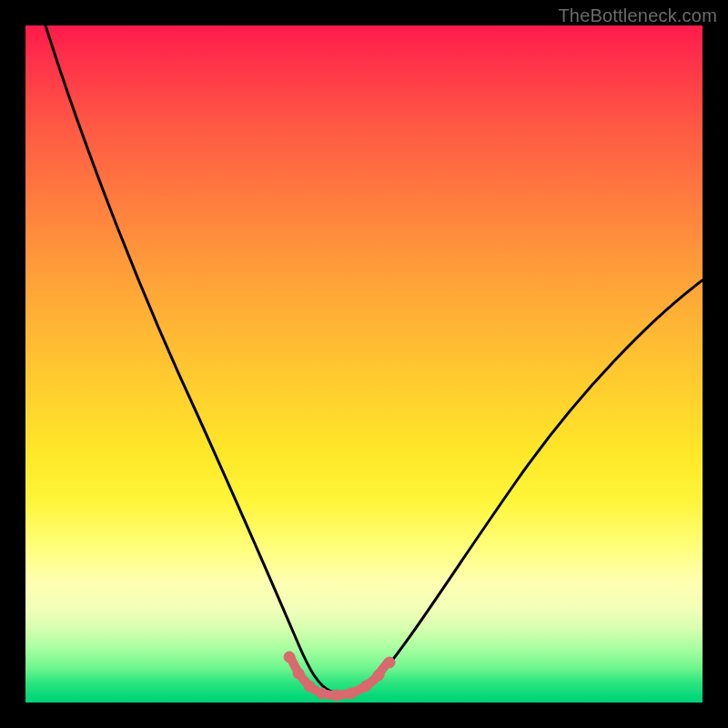 This screenshot has height=728, width=728. I want to click on watermark-text: TheBottleneck.com, so click(637, 16).